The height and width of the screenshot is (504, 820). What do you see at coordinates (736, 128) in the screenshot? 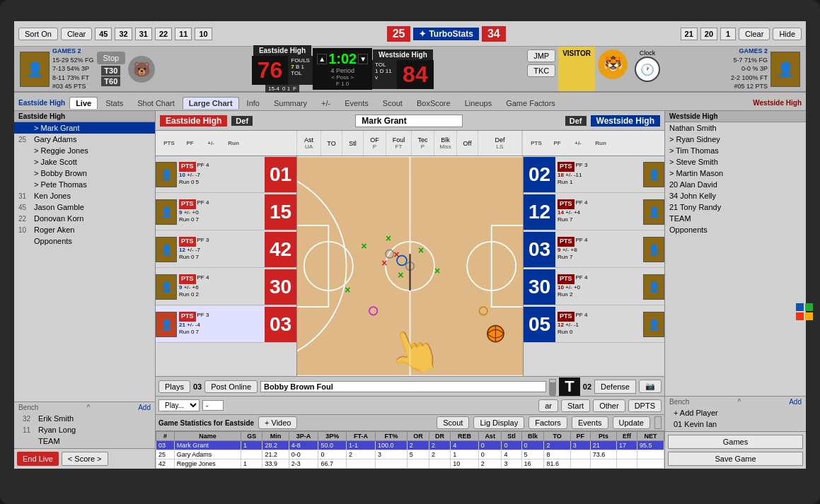
I see `rp-nathan-smith: Nathan Smith` at bounding box center [736, 128].